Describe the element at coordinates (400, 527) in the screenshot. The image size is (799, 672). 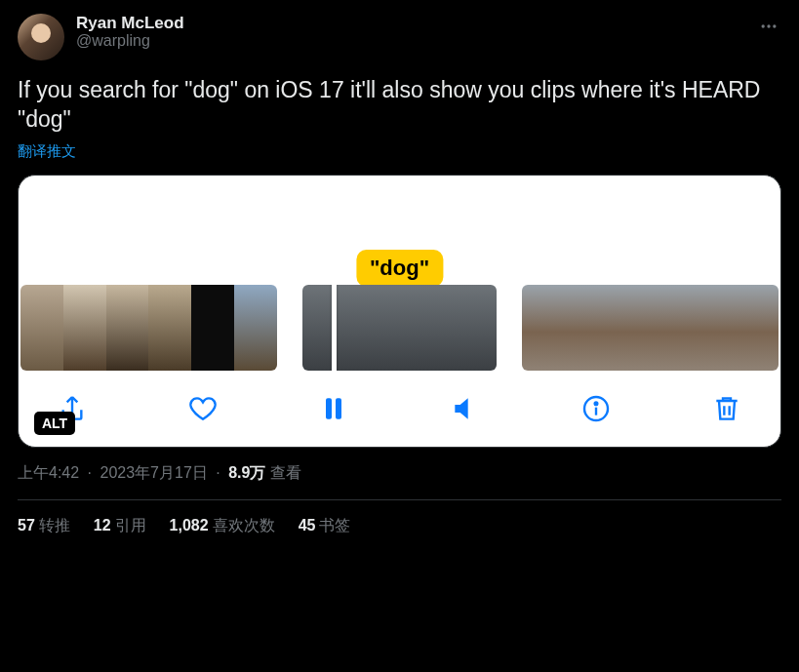
I see `engagement-bar: 57转推 12引用 1,082喜欢次数 45书签` at that location.